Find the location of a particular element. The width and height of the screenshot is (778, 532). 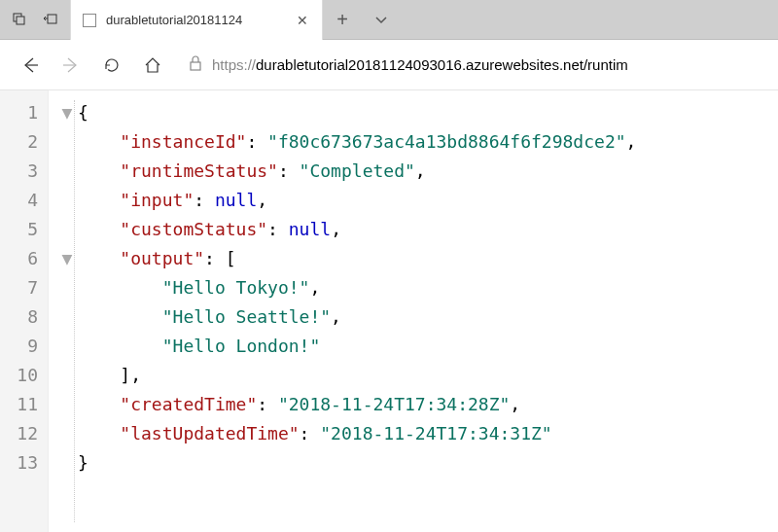

code-line: "createdTime": "2018-11-24T17:34:28Z", is located at coordinates (346, 405).